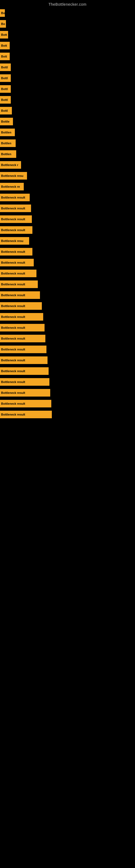 This screenshot has width=135, height=868. What do you see at coordinates (10, 165) in the screenshot?
I see `bar-label: Bottleneck r` at bounding box center [10, 165].